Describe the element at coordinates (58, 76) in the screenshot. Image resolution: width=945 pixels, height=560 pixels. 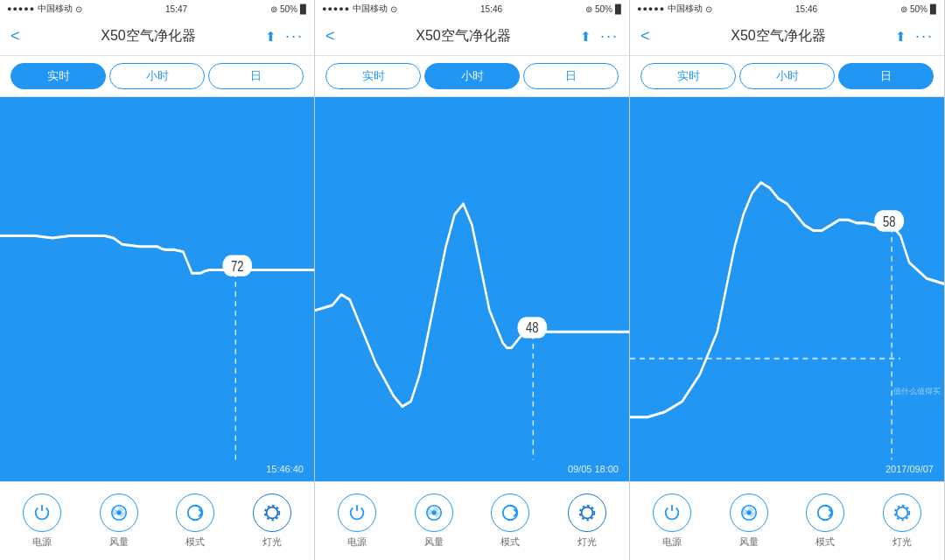
I see `tab-realtime-1: 实时` at that location.